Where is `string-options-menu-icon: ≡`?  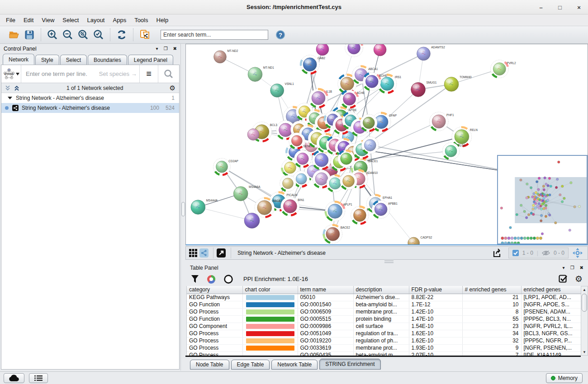 string-options-menu-icon: ≡ is located at coordinates (148, 74).